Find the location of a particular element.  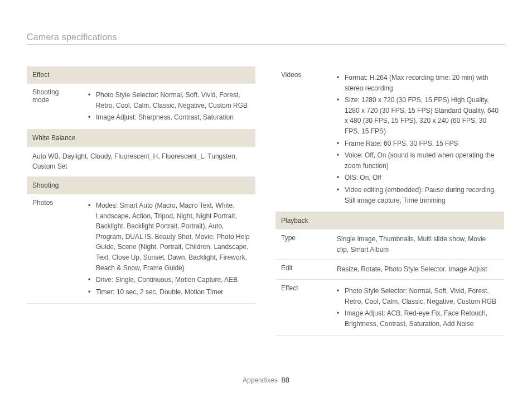

row-shooting-mode: Shooting mode Photo Style Selector: Norm… is located at coordinates (141, 107).